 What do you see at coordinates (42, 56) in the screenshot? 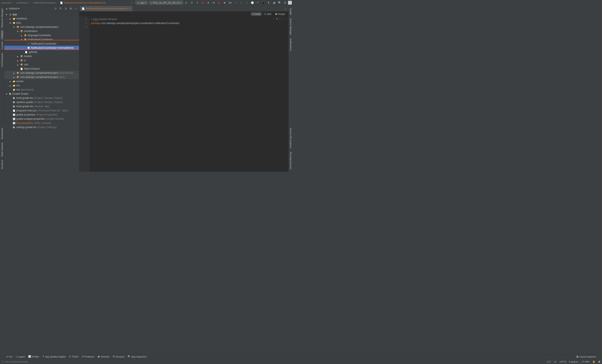
I see `tree-models: ▸📦models` at bounding box center [42, 56].